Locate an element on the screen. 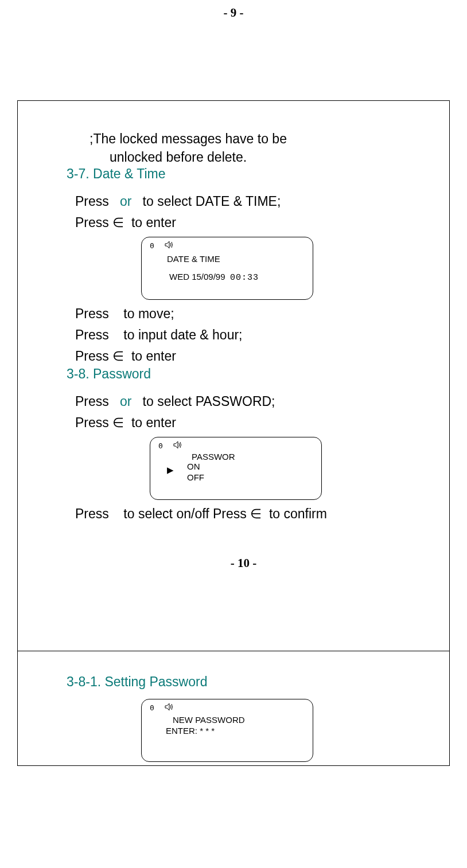 Image resolution: width=467 pixels, height=868 pixels. press-enter-b: to enter is located at coordinates (154, 222).